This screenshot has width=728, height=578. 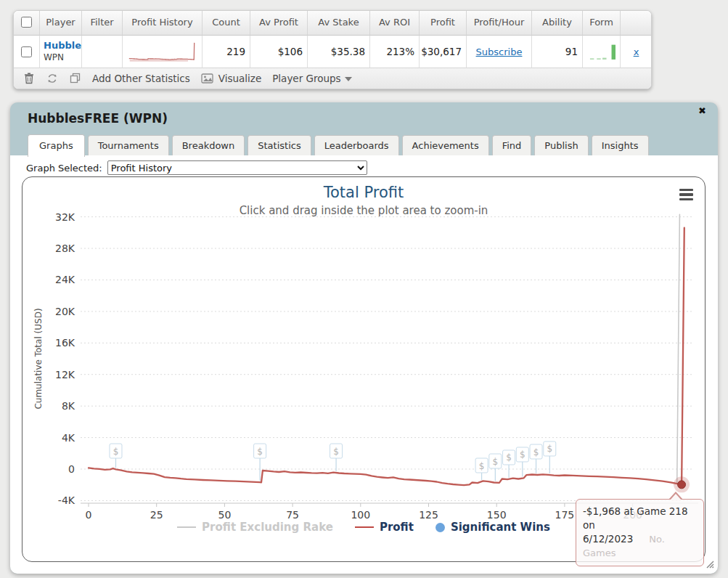 What do you see at coordinates (293, 515) in the screenshot?
I see `svg-text: 75` at bounding box center [293, 515].